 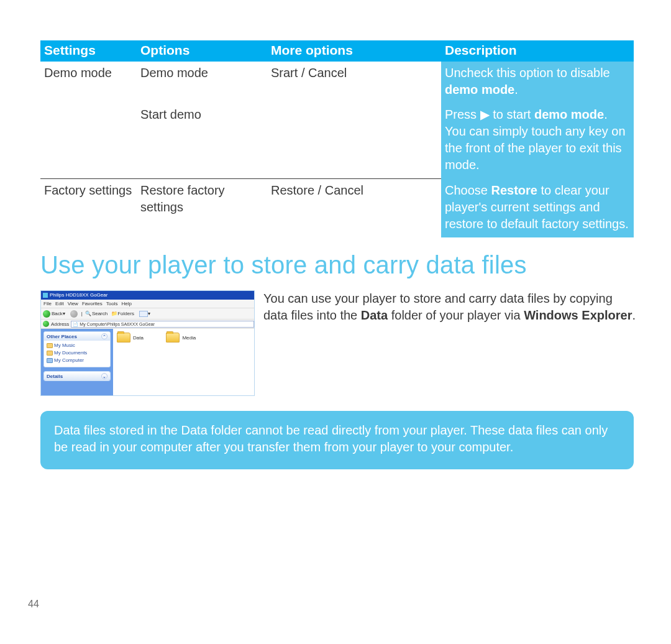 I want to click on cell-description: Choose Restore to clear your player's cu…, so click(x=537, y=208).